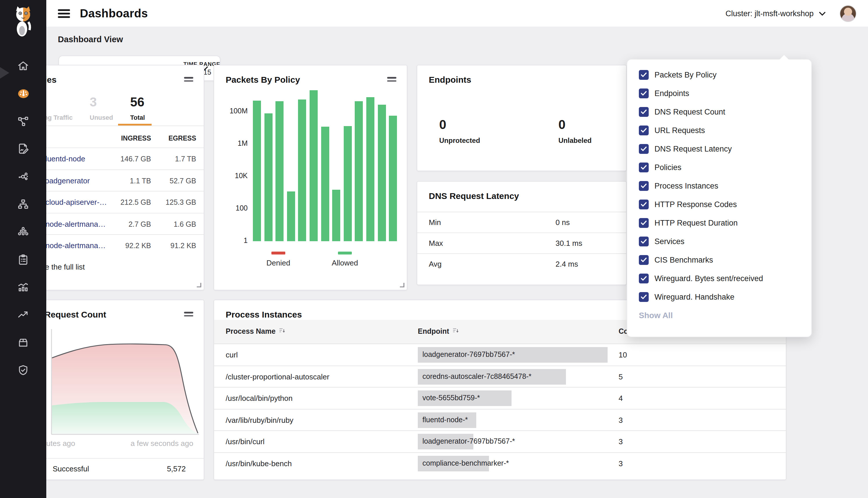  Describe the element at coordinates (500, 398) in the screenshot. I see `process-row: /usr/local/bin/pythonvote-5655bd759-*4` at that location.